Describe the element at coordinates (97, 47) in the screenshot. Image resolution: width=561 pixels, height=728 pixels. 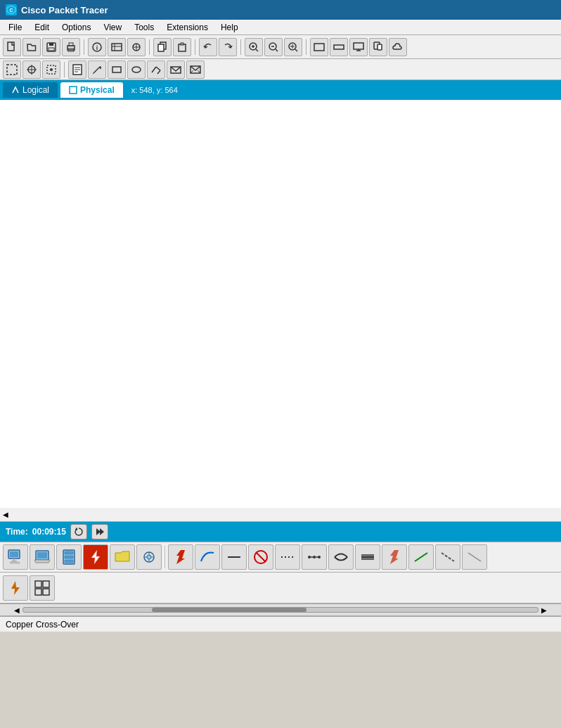
I see `info-button: i` at that location.